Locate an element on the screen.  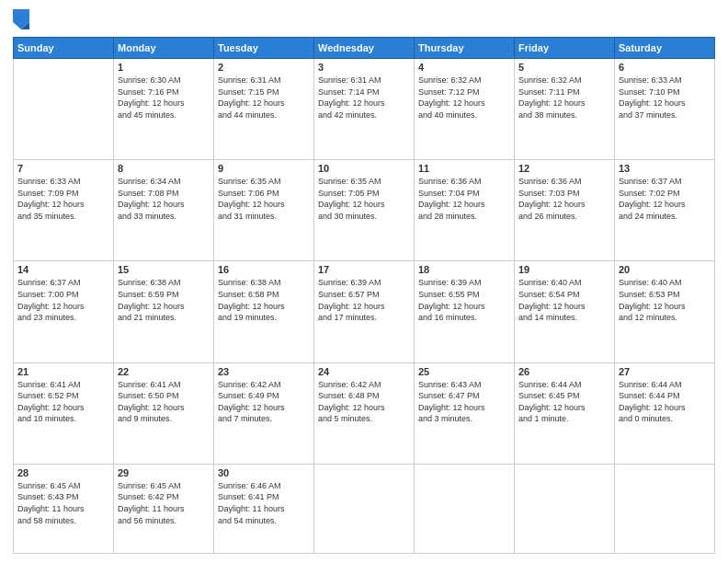
calendar-cell: 15Sunrise: 6:38 AM Sunset: 6:59 PM Dayli… is located at coordinates (164, 312).